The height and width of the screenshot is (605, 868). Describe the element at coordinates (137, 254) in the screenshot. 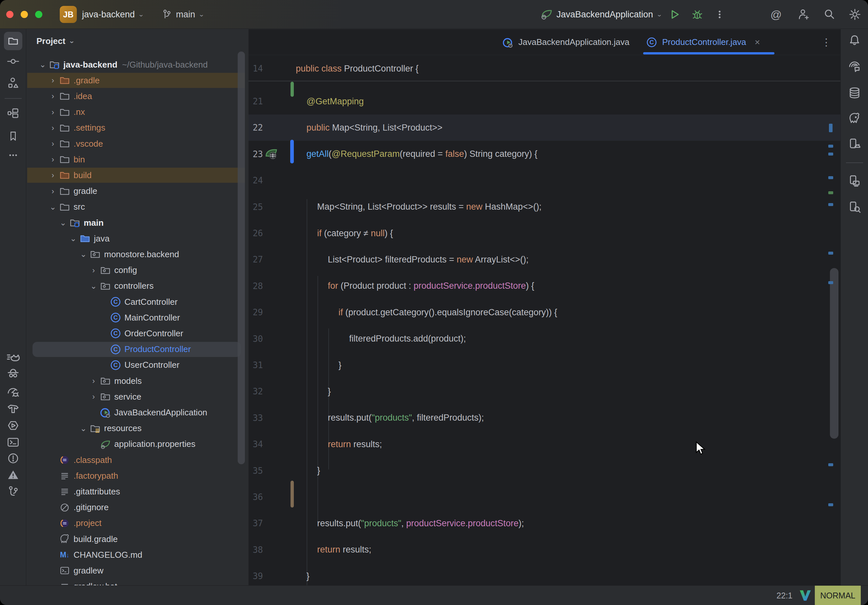

I see `tree-item-monostore-backend: ⌄monostore.backend` at that location.